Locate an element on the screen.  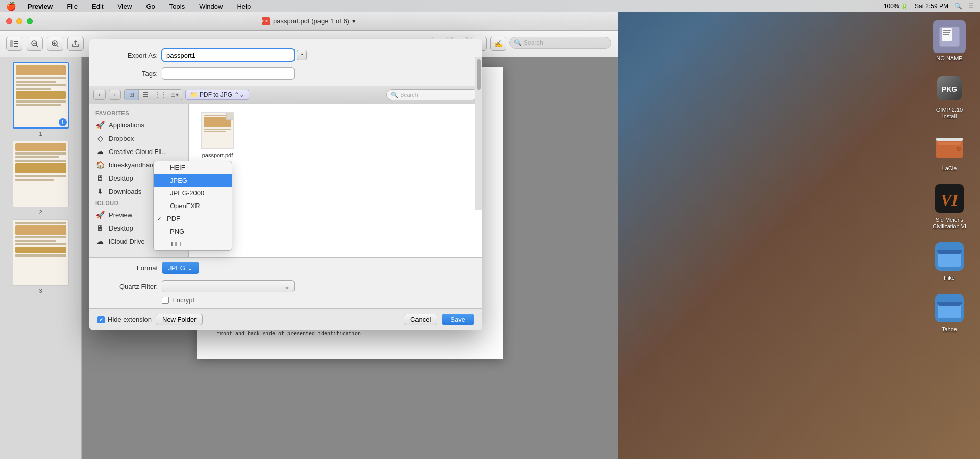
format-option-jpeg-label: JPEG is located at coordinates (179, 181).